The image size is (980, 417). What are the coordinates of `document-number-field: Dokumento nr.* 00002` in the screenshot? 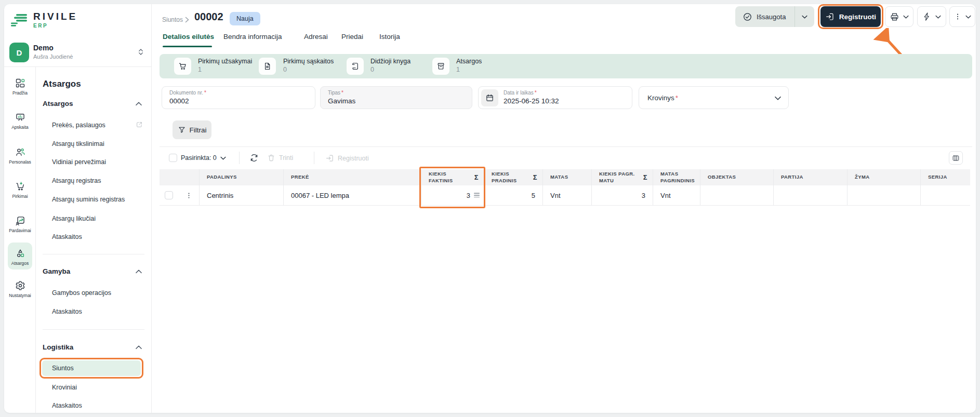 It's located at (239, 98).